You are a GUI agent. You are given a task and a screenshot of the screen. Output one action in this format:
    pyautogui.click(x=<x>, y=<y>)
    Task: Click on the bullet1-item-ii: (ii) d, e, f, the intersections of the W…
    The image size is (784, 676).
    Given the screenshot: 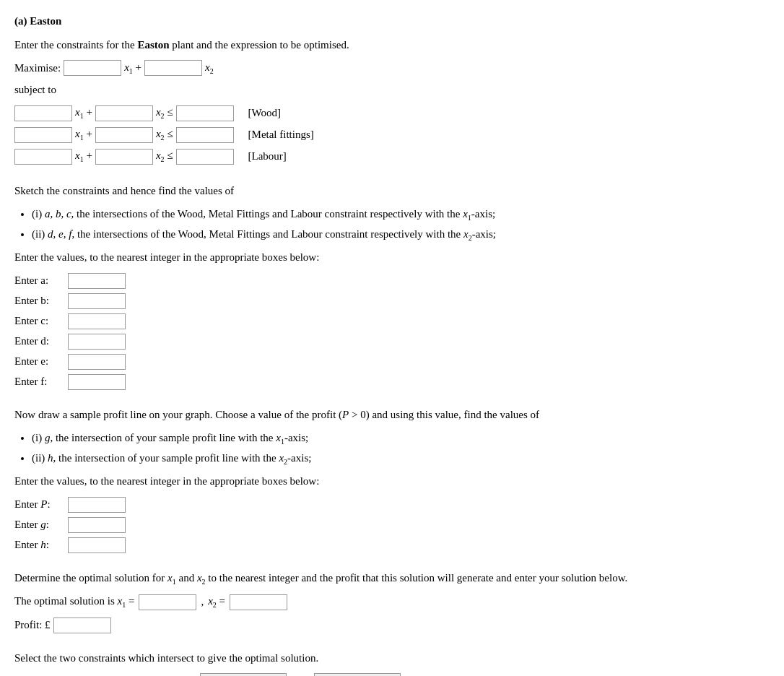 What is the action you would take?
    pyautogui.click(x=401, y=235)
    